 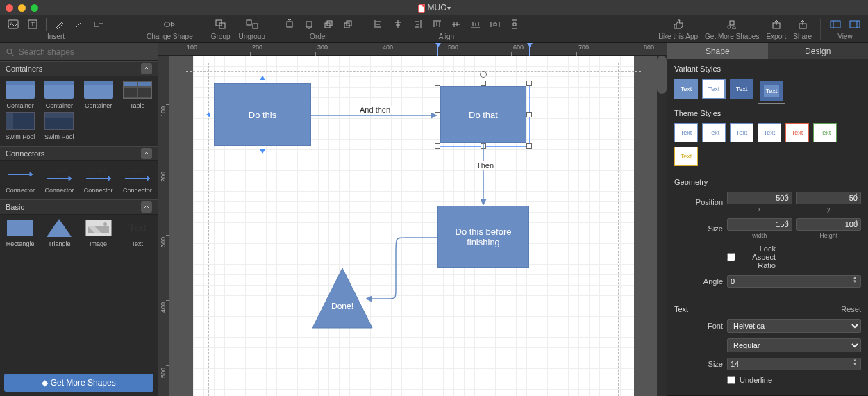 I want to click on table-shape: Table, so click(x=137, y=94).